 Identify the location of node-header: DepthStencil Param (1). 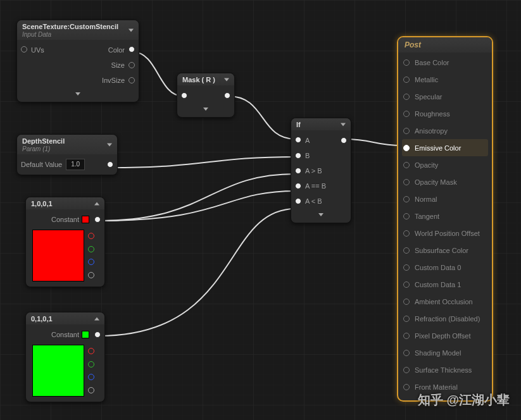
(67, 144).